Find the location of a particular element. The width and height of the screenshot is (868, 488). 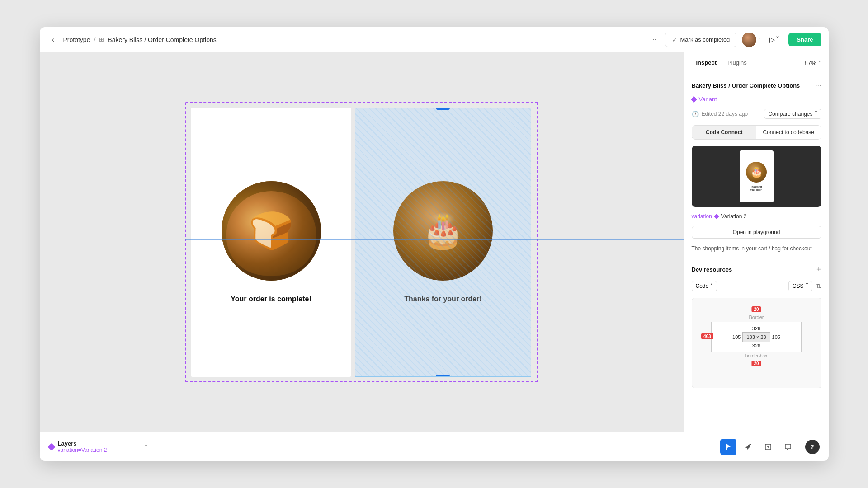

check-circle-icon: ✓ is located at coordinates (675, 40).